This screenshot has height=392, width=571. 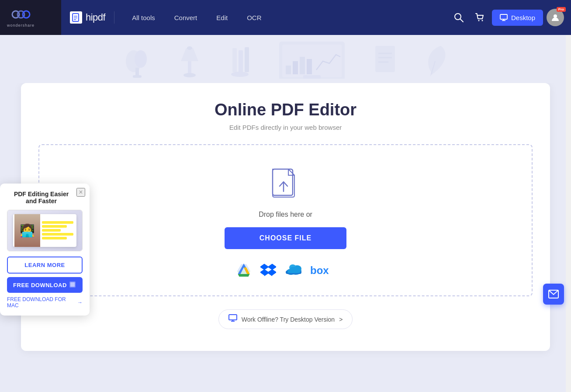 I want to click on navbar: wondershare hipdf All tools Convert Edit…, so click(x=286, y=17).